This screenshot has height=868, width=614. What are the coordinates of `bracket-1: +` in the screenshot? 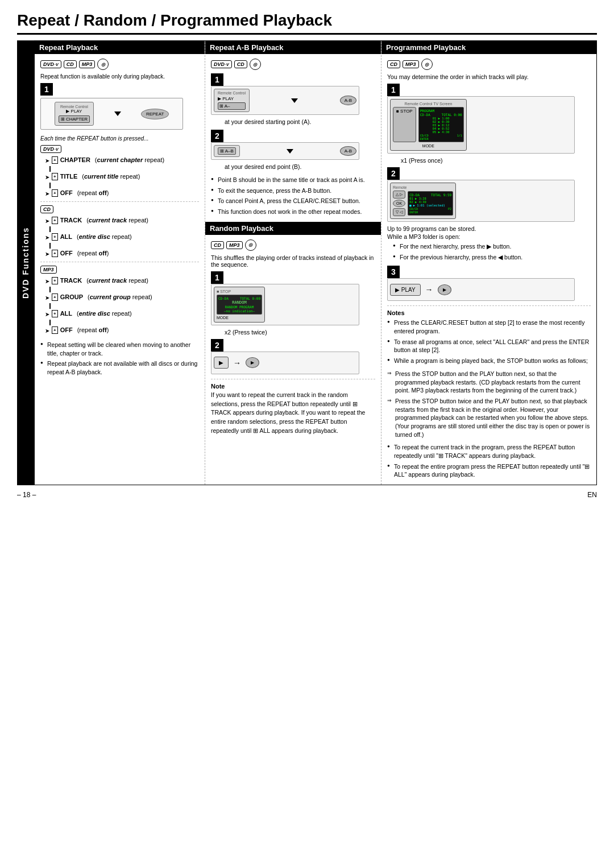 It's located at (55, 160).